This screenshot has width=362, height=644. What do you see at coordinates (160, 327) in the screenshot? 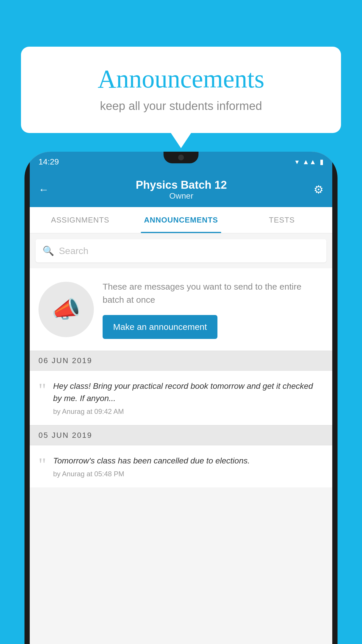
I see `make-announcement-button: Make an announcement` at bounding box center [160, 327].